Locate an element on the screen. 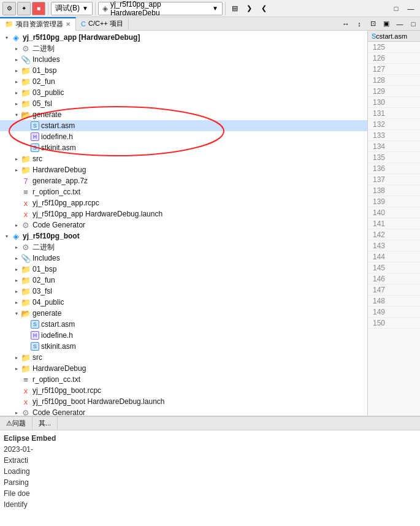 The width and height of the screenshot is (420, 526). tree-item-01bsp: ▸📁01_bsp is located at coordinates (184, 71).